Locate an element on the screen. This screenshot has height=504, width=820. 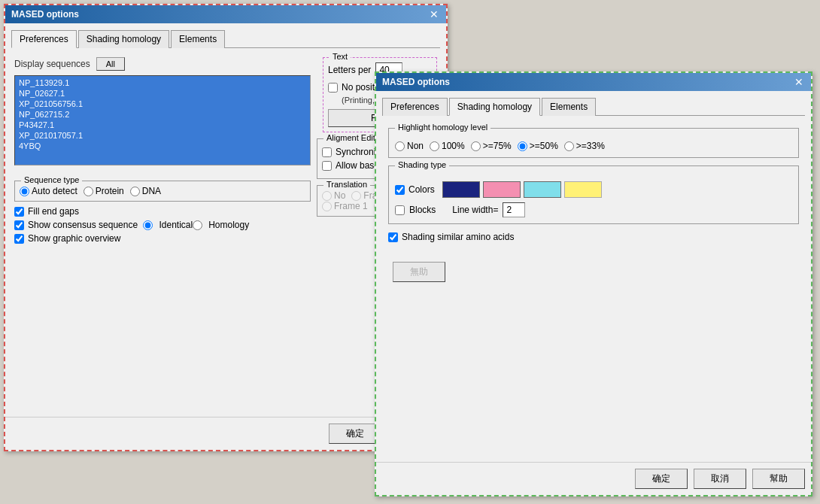
highlight-level-legend: Highlight homology level is located at coordinates (442, 127).